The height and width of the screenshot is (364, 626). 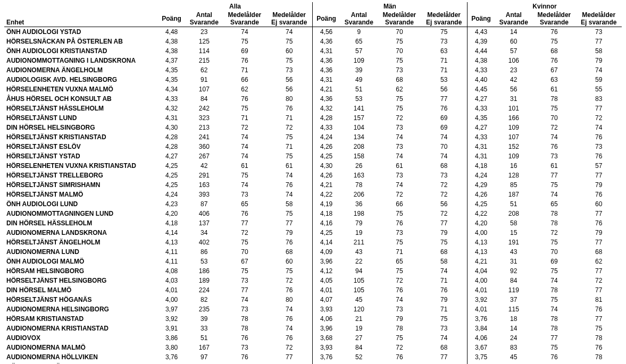 I want to click on cell: 4,07, so click(x=326, y=300).